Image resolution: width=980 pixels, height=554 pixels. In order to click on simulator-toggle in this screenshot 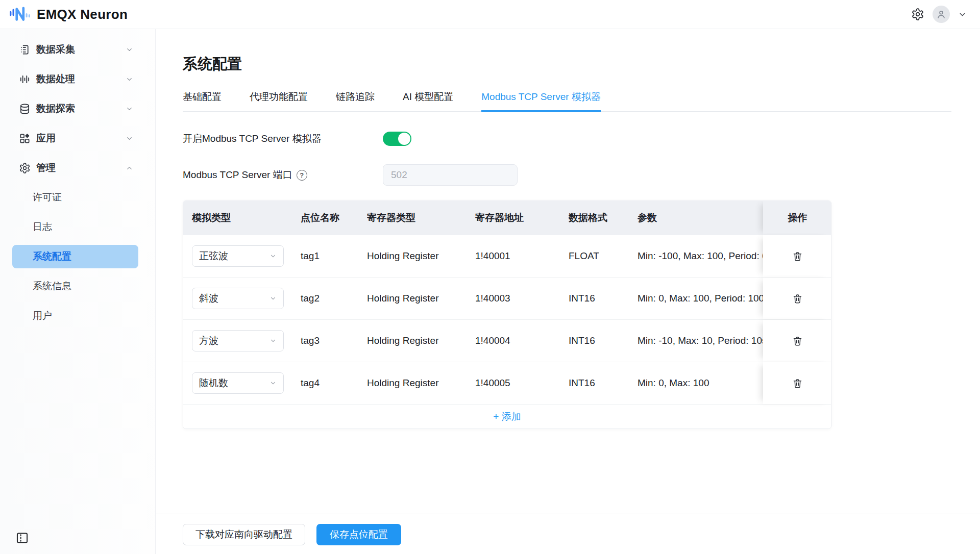, I will do `click(397, 139)`.